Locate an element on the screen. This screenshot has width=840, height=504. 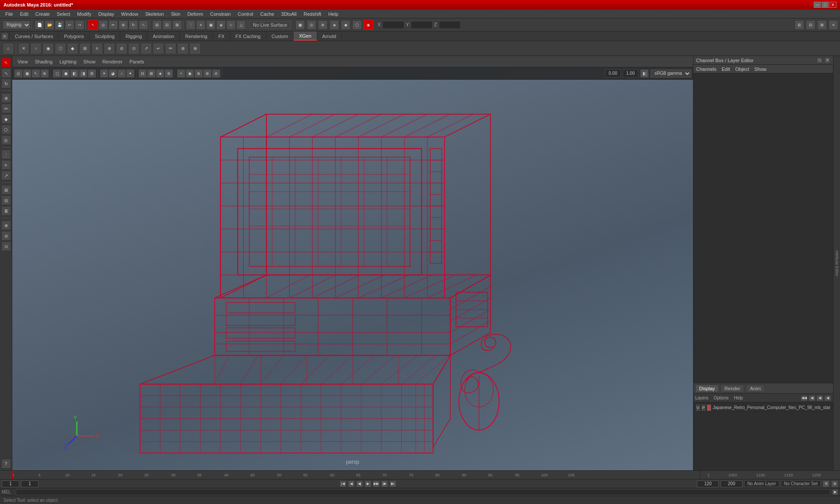
rt1-btn: ⊞ is located at coordinates (799, 25).